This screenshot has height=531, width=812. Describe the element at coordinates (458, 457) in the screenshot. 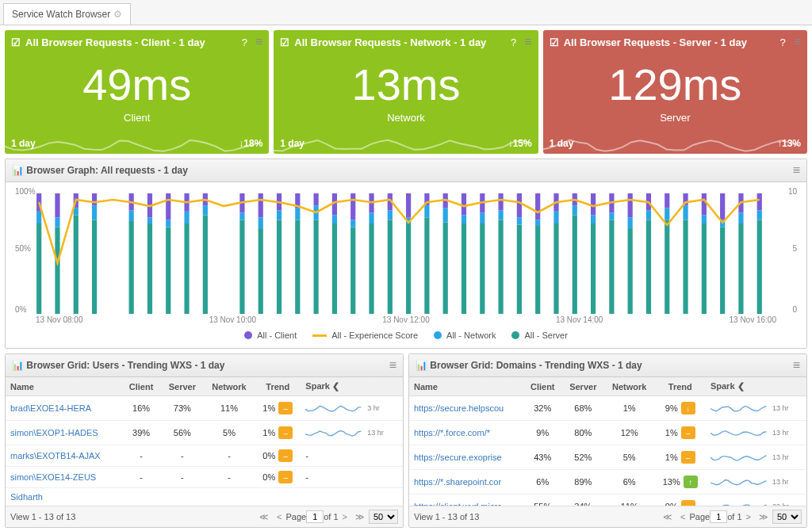

I see `row-name-link: https://secure.exoprise` at that location.